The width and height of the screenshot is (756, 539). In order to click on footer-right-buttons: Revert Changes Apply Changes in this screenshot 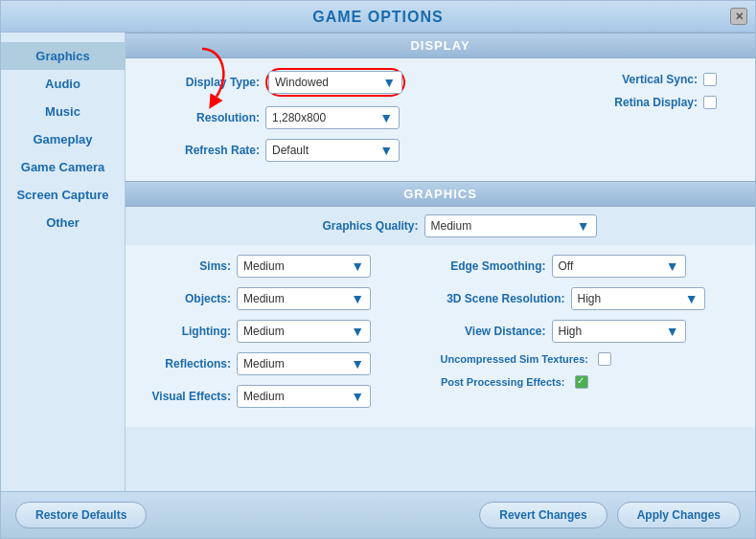, I will do `click(609, 515)`.